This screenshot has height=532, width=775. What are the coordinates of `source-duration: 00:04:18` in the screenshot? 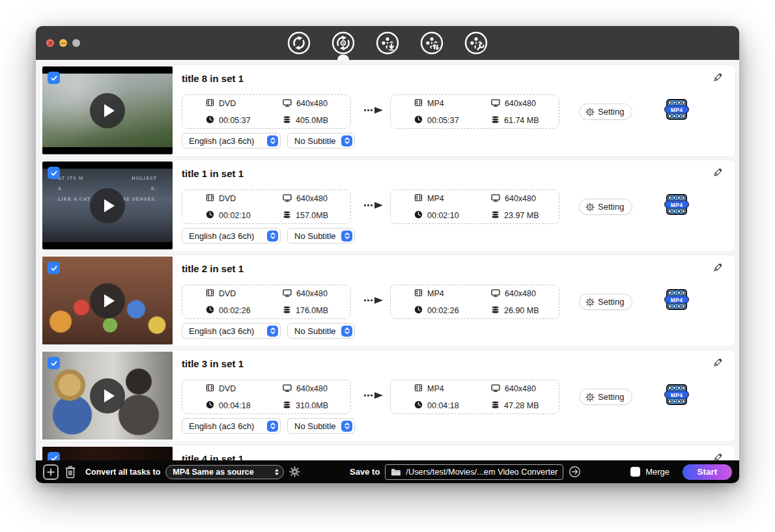 It's located at (234, 406).